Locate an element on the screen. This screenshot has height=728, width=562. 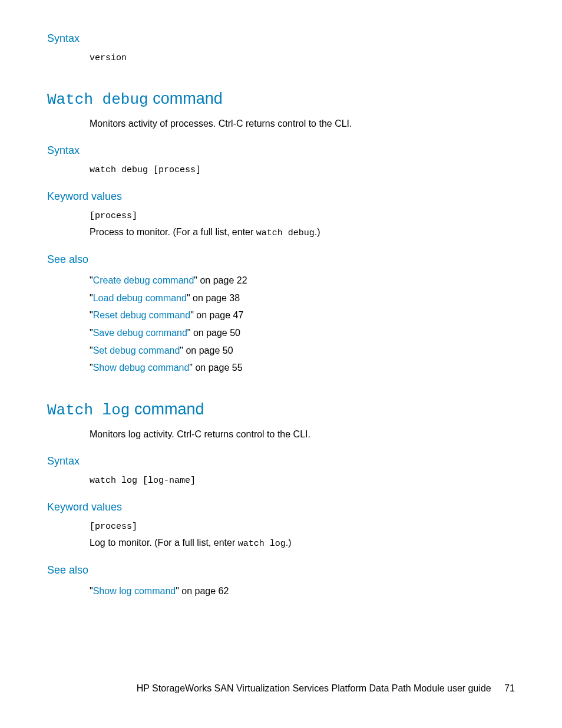
syntax-code: version is located at coordinates (302, 58).